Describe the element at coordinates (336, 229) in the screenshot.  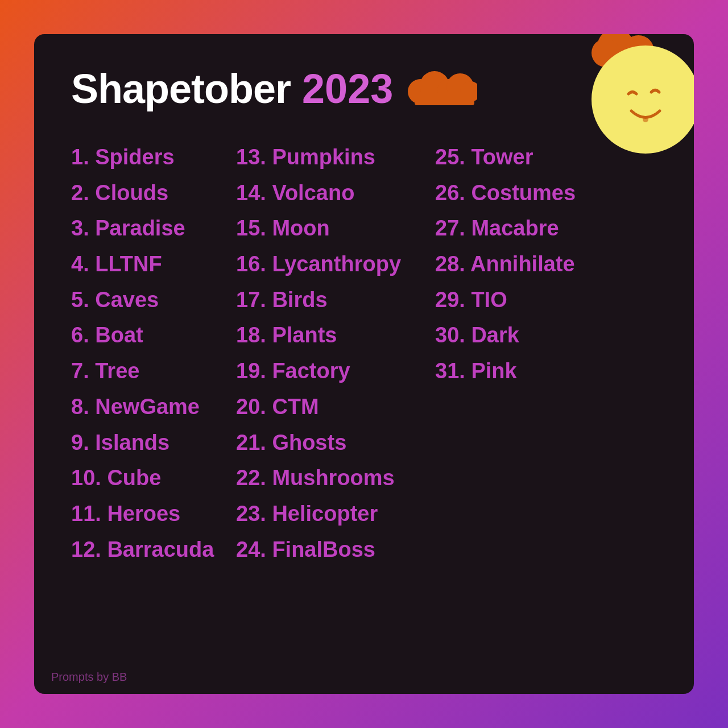
I see `list-item: 15. Moon` at that location.